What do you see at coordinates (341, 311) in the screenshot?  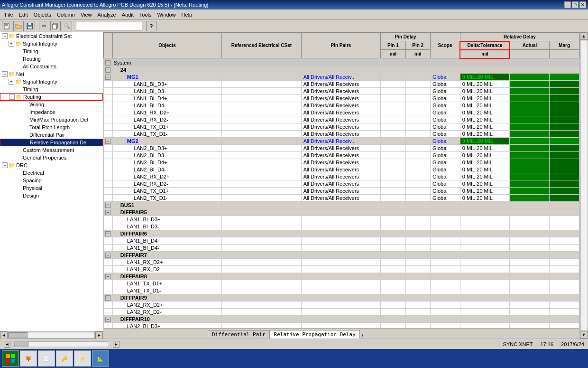 I see `table-row: LAN2_RX_D2-` at bounding box center [341, 311].